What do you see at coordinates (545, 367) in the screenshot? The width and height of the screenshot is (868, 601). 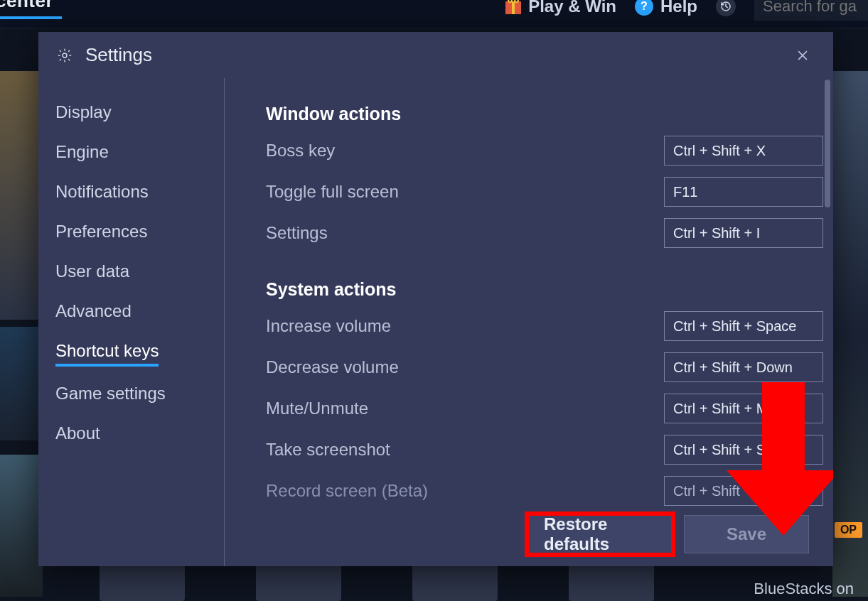 I see `shortcut-row: Decrease volume Ctrl + Shift + Down` at bounding box center [545, 367].